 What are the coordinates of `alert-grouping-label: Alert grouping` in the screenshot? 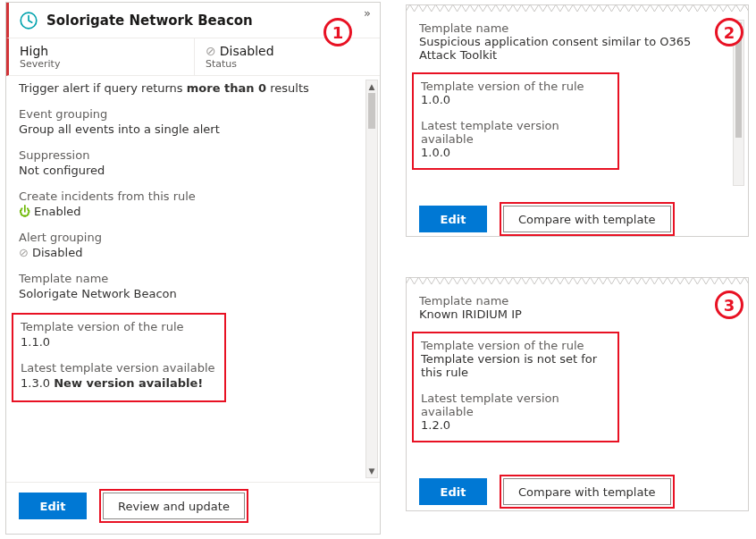 It's located at (193, 238).